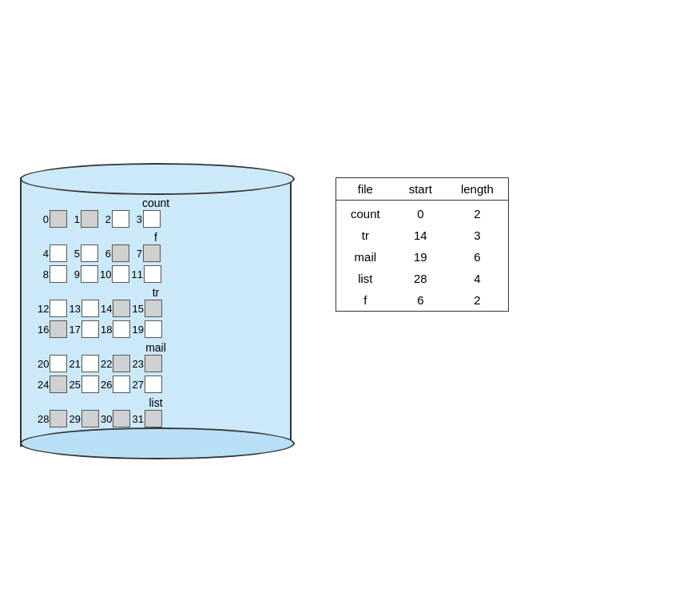 Image resolution: width=679 pixels, height=616 pixels. I want to click on block-item: 14, so click(115, 308).